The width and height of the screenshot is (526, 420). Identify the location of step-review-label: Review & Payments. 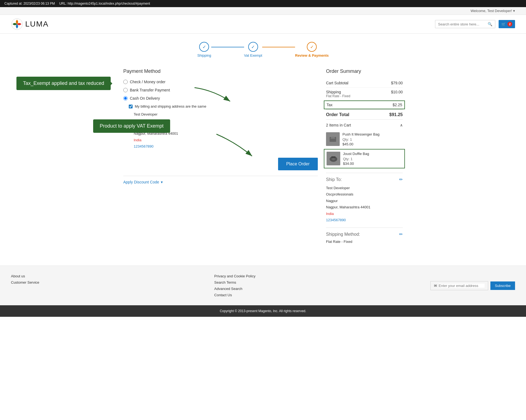
(312, 55).